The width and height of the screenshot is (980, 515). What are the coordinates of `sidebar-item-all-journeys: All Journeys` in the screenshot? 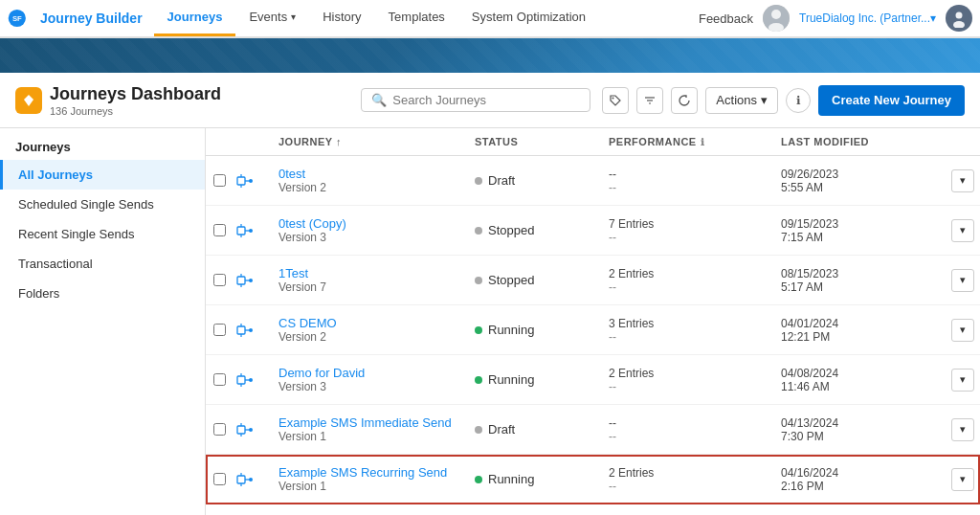 It's located at (102, 174).